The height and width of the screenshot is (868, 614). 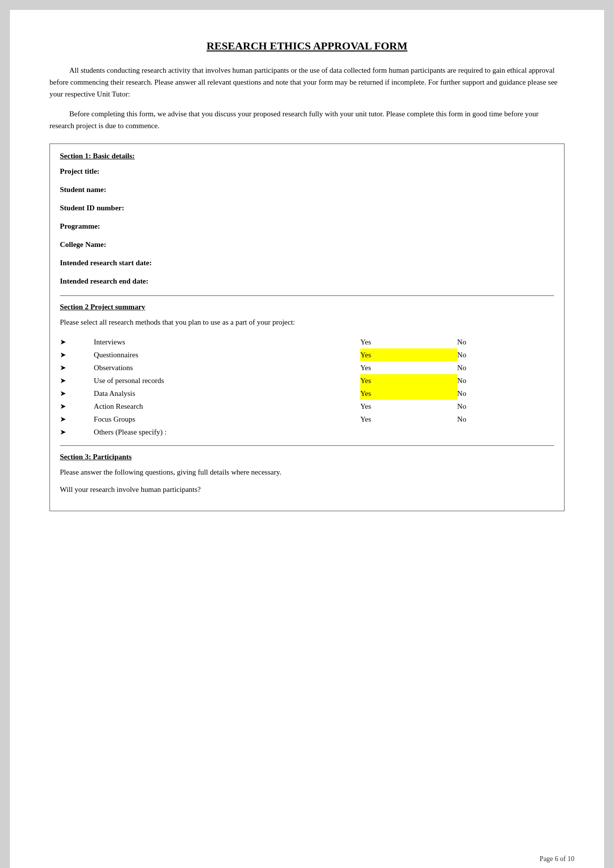 What do you see at coordinates (228, 342) in the screenshot?
I see `method-name-interviews: Interviews` at bounding box center [228, 342].